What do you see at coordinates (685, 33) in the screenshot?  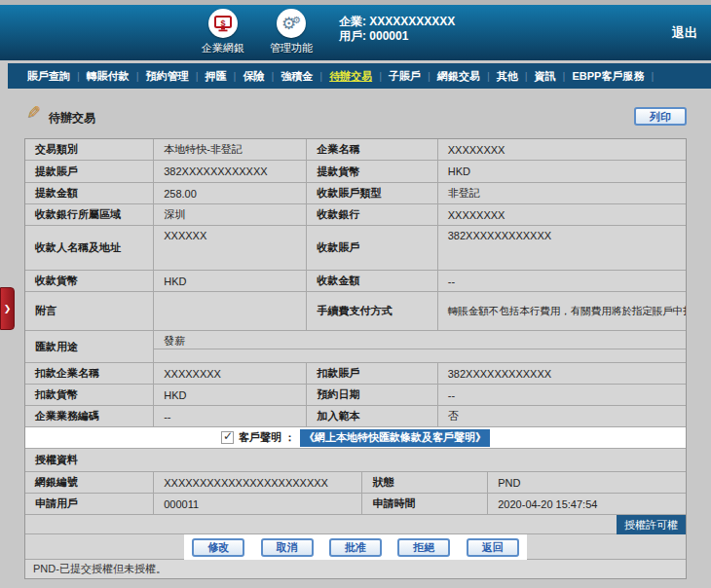 I see `logout-button: 退出` at bounding box center [685, 33].